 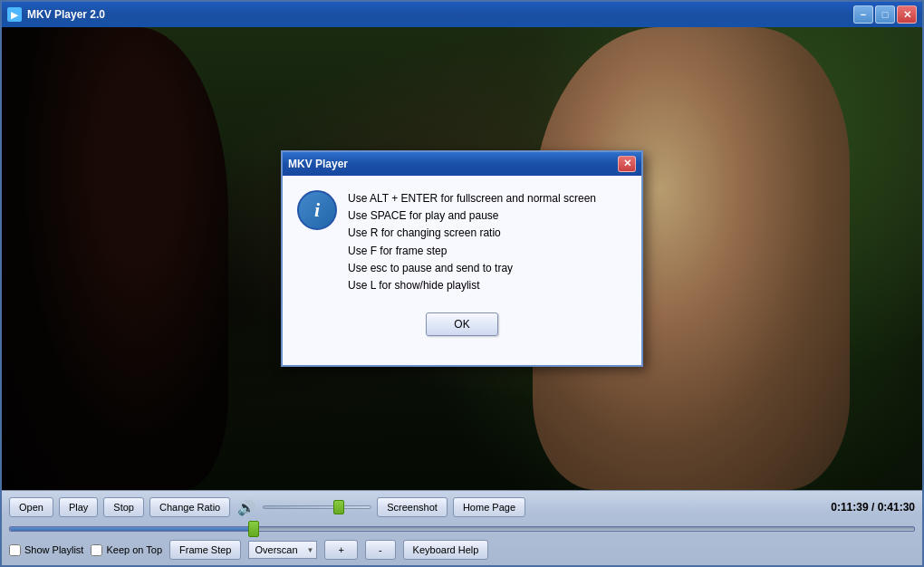 What do you see at coordinates (873, 507) in the screenshot?
I see `time-display: 0:11:39 / 0:41:30` at bounding box center [873, 507].